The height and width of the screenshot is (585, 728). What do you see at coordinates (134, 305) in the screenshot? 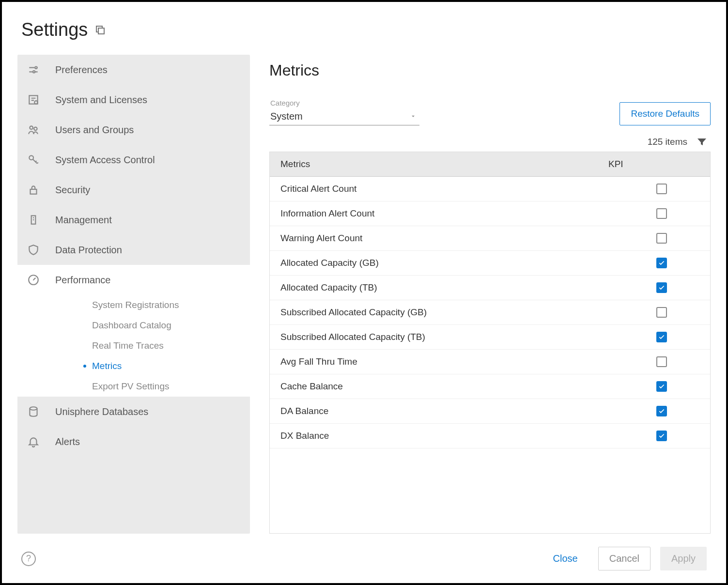
I see `sub-item-system-registrations: System Registrations` at bounding box center [134, 305].